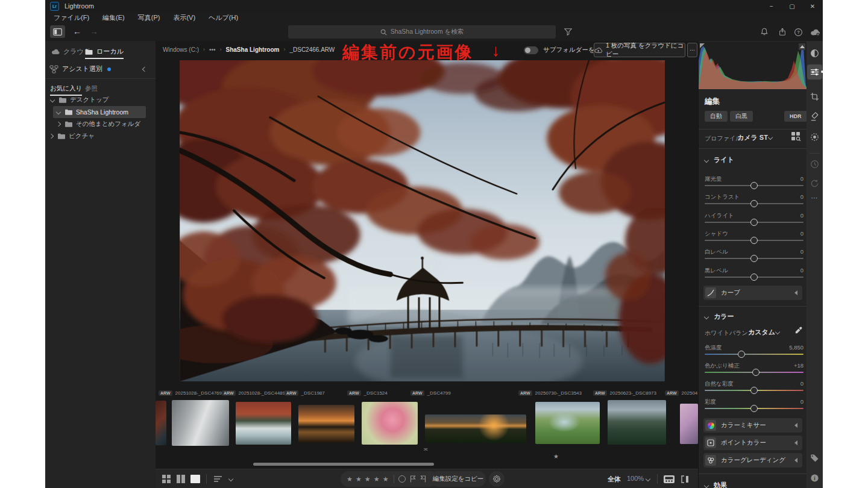 This screenshot has width=868, height=488. Describe the element at coordinates (263, 423) in the screenshot. I see `thumbnail-autumn-stream` at that location.